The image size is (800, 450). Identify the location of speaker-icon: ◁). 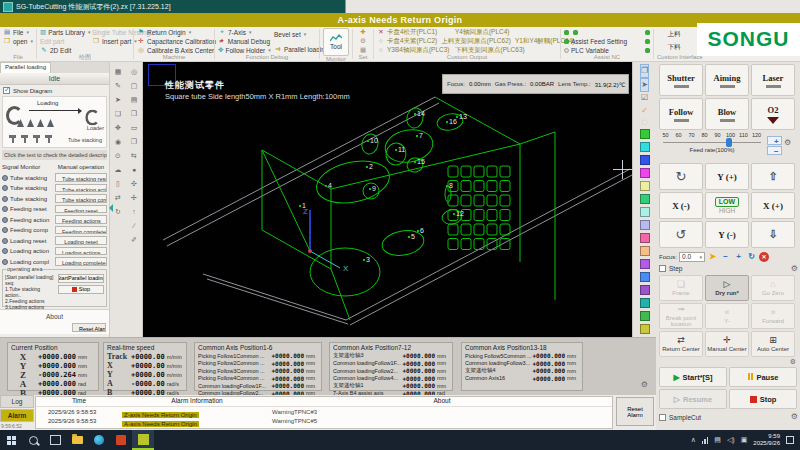
(731, 440).